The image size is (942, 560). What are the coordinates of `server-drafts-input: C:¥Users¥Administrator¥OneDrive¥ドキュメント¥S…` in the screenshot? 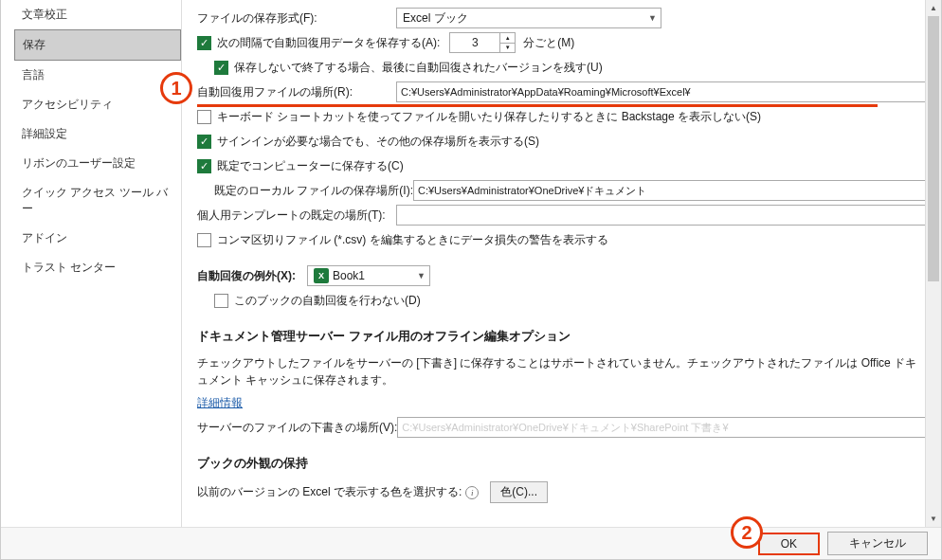 It's located at (661, 427).